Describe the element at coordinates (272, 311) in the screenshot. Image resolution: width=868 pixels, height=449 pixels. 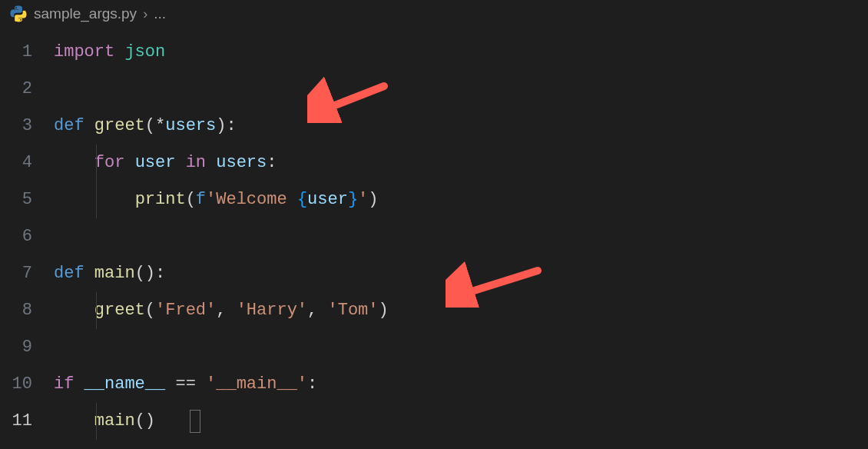
I see `string-literal: 'Harry'` at that location.